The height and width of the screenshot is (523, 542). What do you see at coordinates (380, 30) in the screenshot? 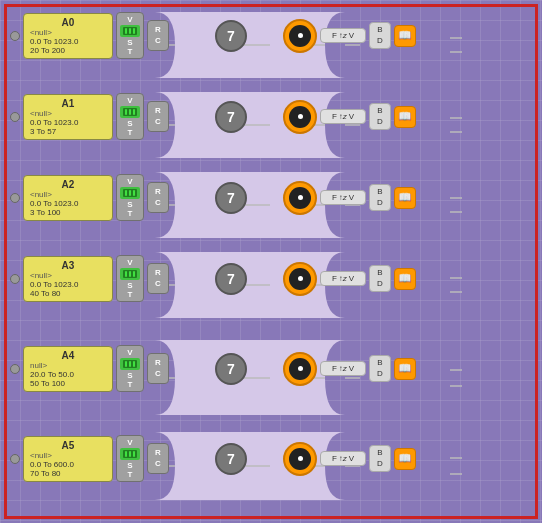
I see `bd-b-0: B` at bounding box center [380, 30].